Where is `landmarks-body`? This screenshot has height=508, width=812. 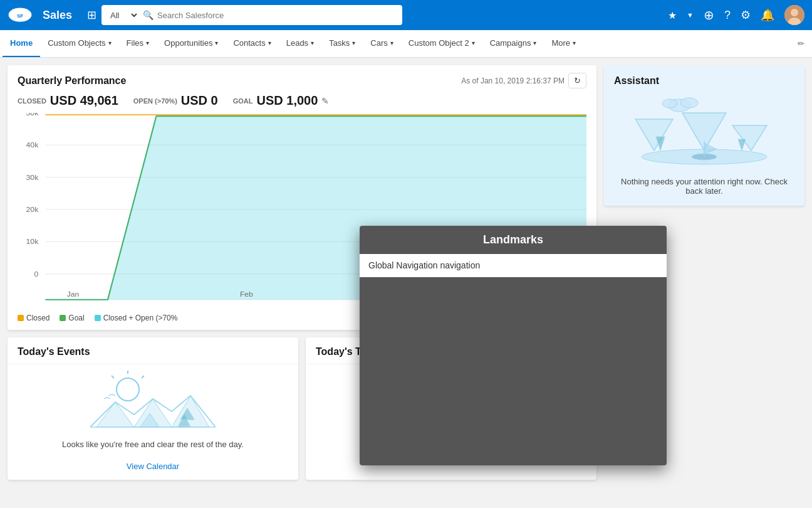
landmarks-body is located at coordinates (513, 371).